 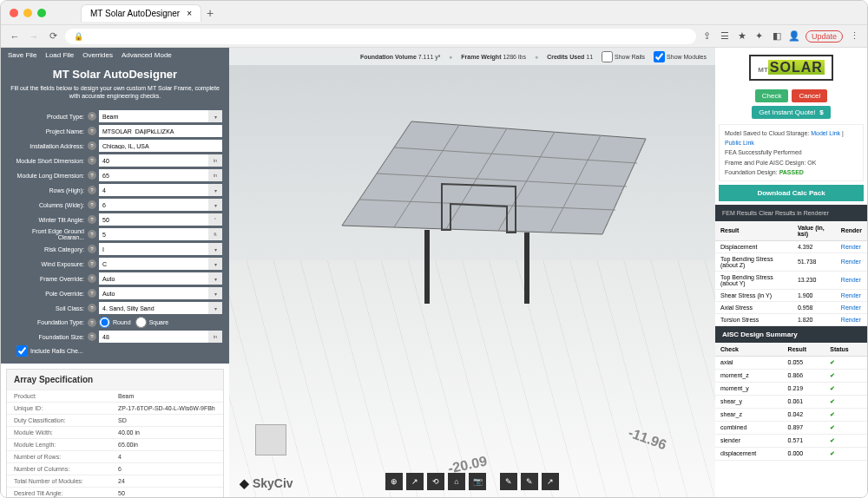 I want to click on table-row: Axial Stress0.958Render, so click(x=792, y=307).